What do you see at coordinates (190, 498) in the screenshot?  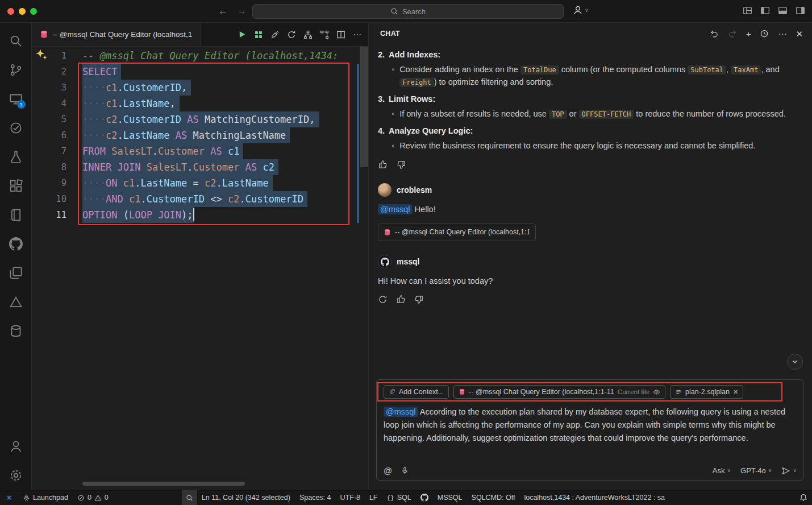 I see `zoom-indicator` at bounding box center [190, 498].